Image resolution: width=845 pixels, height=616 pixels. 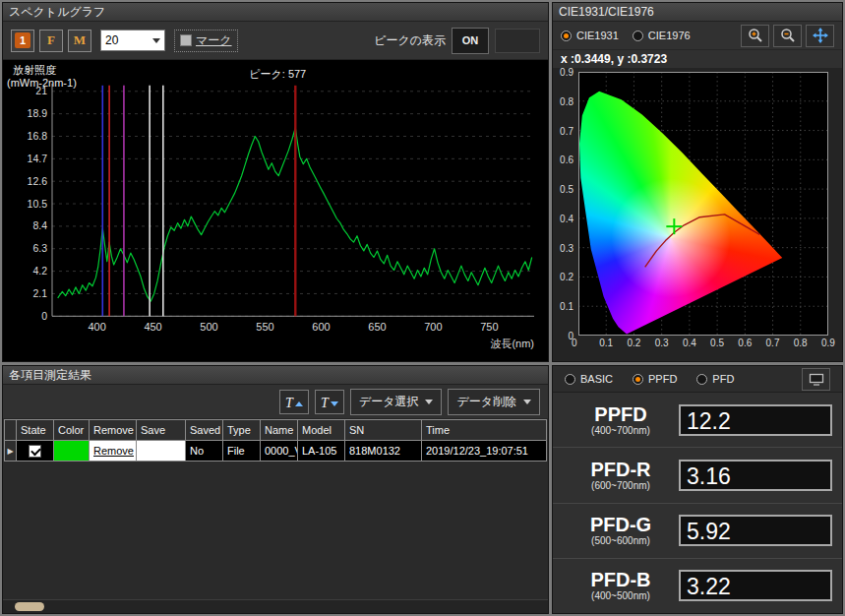 What do you see at coordinates (23, 40) in the screenshot?
I see `view-1-button-label: 1` at bounding box center [23, 40].